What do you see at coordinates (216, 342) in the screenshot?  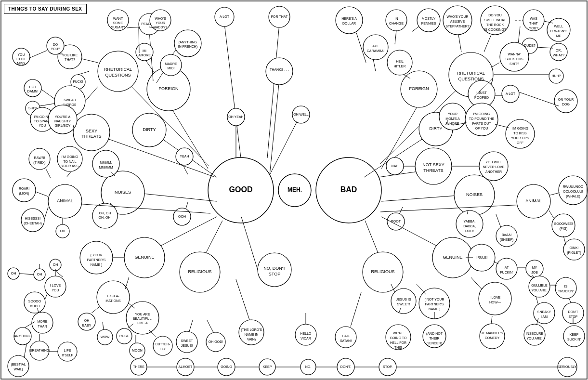 I see `svg-text: OH GOD!` at bounding box center [216, 342].